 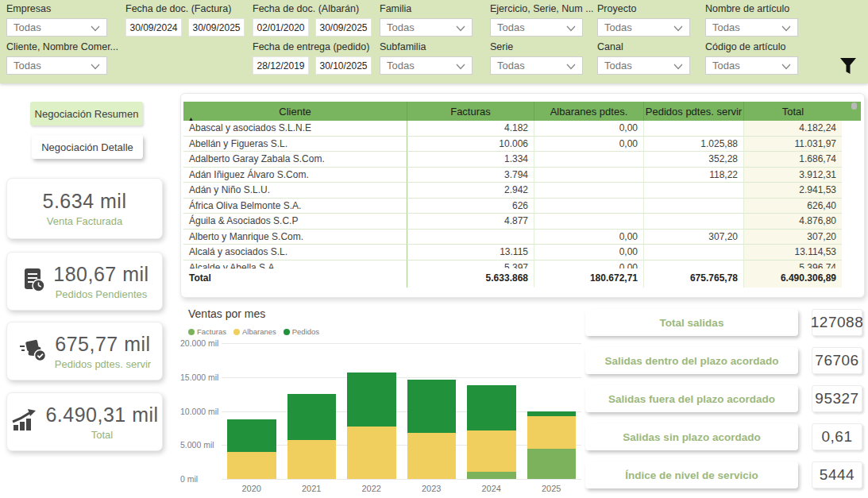 I want to click on table-scrollbar, so click(x=854, y=106).